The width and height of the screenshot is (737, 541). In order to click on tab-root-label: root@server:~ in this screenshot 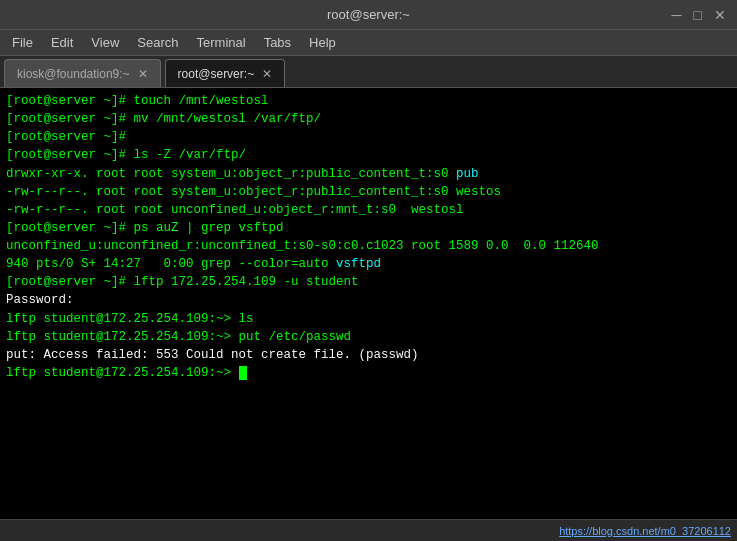, I will do `click(216, 74)`.